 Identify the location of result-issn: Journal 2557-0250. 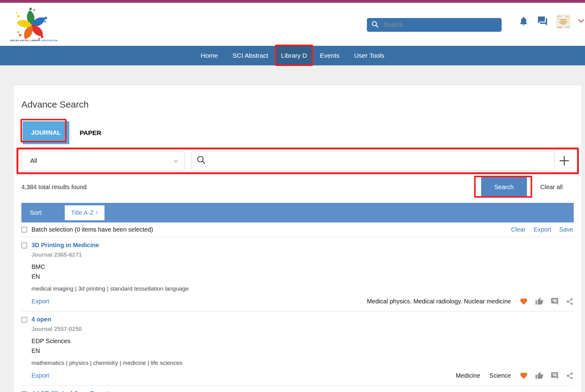
(302, 329).